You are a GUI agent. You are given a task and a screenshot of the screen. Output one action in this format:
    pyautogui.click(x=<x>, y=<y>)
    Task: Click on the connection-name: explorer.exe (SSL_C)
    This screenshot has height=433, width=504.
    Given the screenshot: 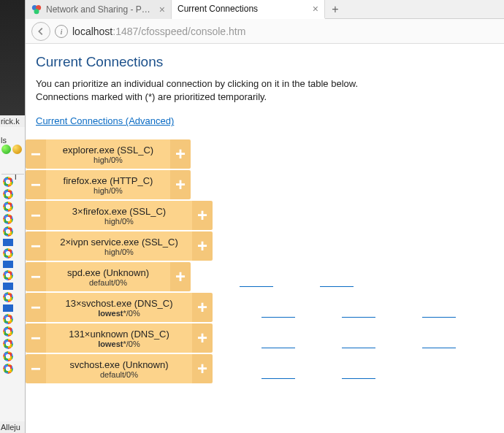 What is the action you would take?
    pyautogui.click(x=108, y=150)
    